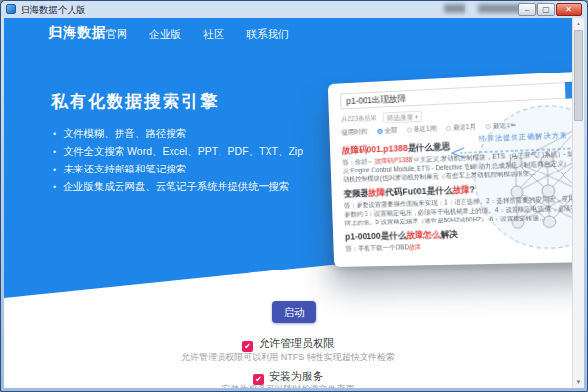  What do you see at coordinates (178, 187) in the screenshot?
I see `feature-item: 企业版集成云网盘、云笔记子系统并提供统一搜索` at bounding box center [178, 187].